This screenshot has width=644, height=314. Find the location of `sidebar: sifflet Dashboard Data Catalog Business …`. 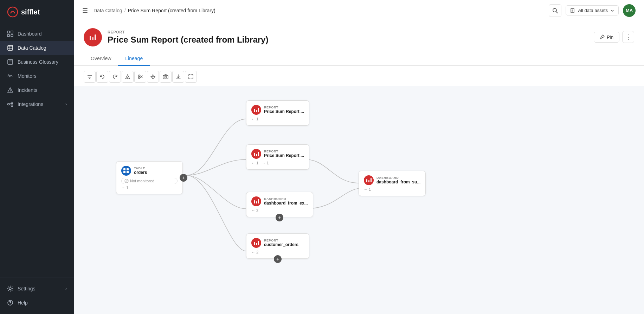

sidebar: sifflet Dashboard Data Catalog Business … is located at coordinates (37, 157).